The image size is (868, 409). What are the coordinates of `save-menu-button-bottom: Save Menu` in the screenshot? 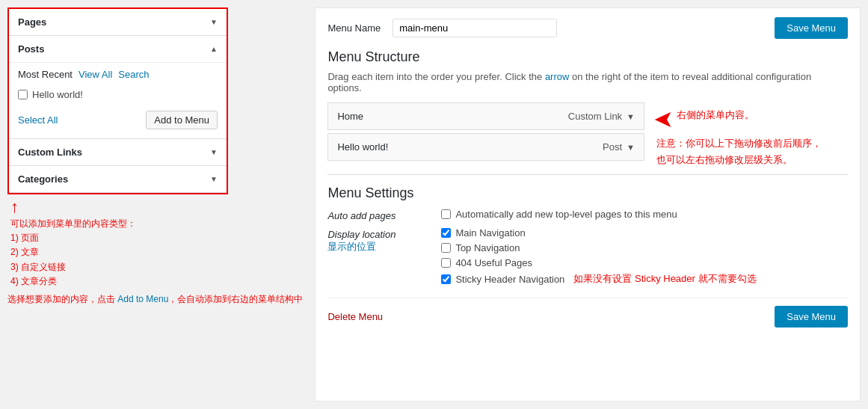 It's located at (811, 317).